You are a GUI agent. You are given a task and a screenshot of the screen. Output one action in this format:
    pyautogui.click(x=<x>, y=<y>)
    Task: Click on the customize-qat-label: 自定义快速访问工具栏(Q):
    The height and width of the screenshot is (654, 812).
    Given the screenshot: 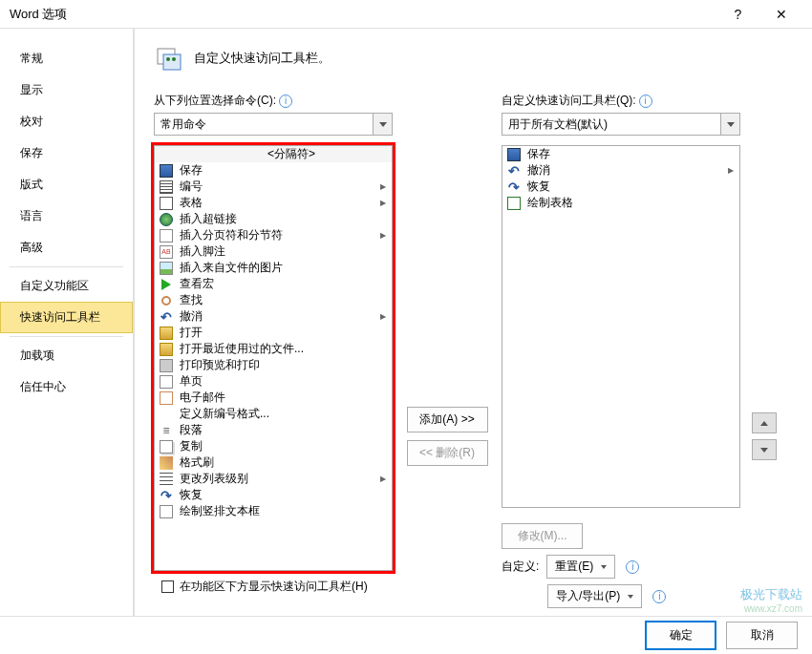 What is the action you would take?
    pyautogui.click(x=569, y=100)
    